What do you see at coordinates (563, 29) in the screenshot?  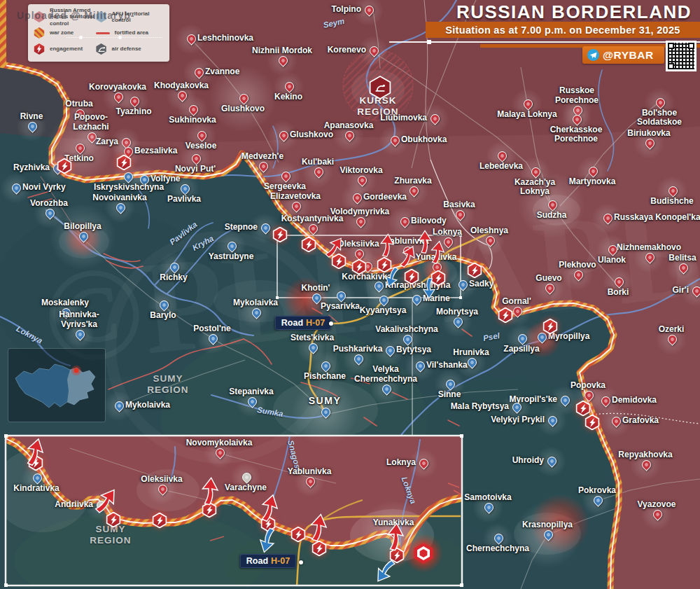 I see `map-subtitle: Situation as at 7.00 p.m. on December 31…` at bounding box center [563, 29].